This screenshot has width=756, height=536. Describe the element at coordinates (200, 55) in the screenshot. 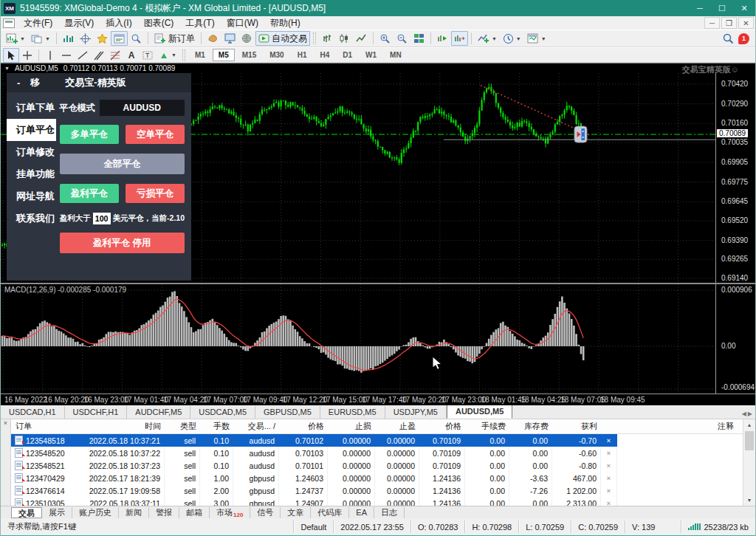

I see `timeframe-M1: M1` at that location.